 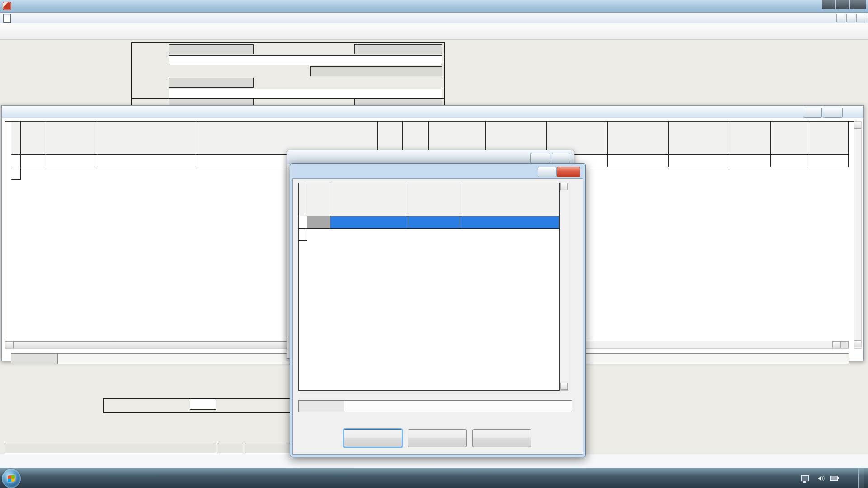 What do you see at coordinates (434, 200) in the screenshot?
I see `dcol-doc-date` at bounding box center [434, 200].